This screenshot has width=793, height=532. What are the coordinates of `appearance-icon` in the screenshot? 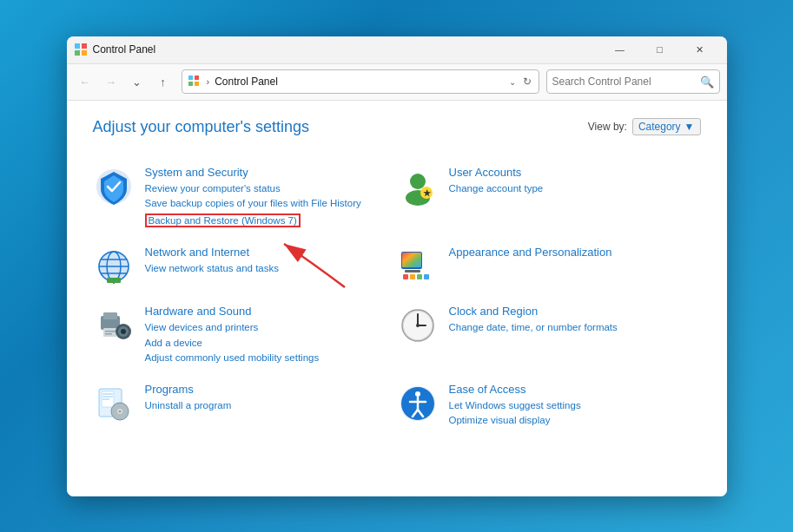 It's located at (418, 266).